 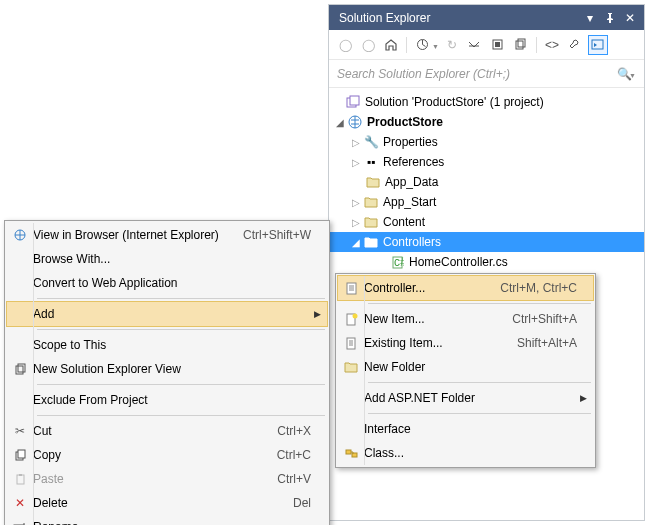 I want to click on new-item-icon, so click(x=351, y=320).